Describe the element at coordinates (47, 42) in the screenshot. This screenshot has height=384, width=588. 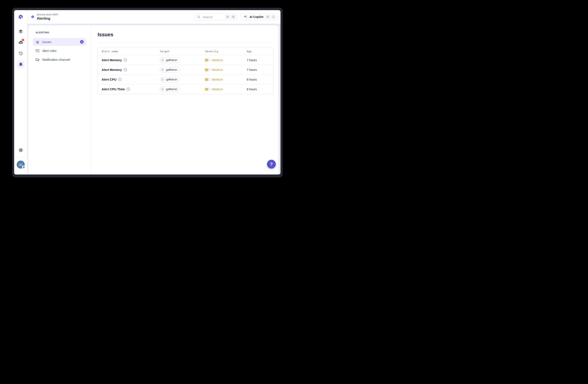
I see `sidebar-item-label: Issues` at that location.